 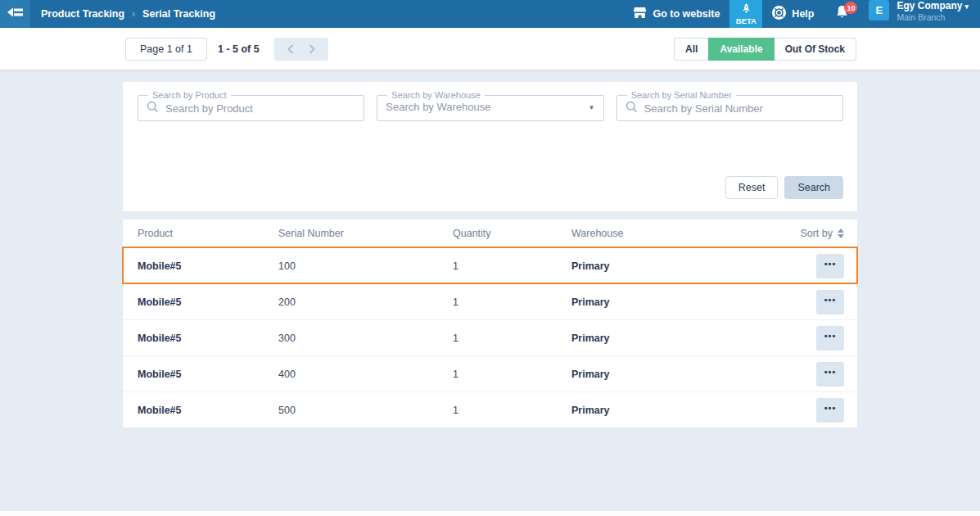 What do you see at coordinates (128, 14) in the screenshot?
I see `breadcrumb: Product Tracking › Serial Tracking` at bounding box center [128, 14].